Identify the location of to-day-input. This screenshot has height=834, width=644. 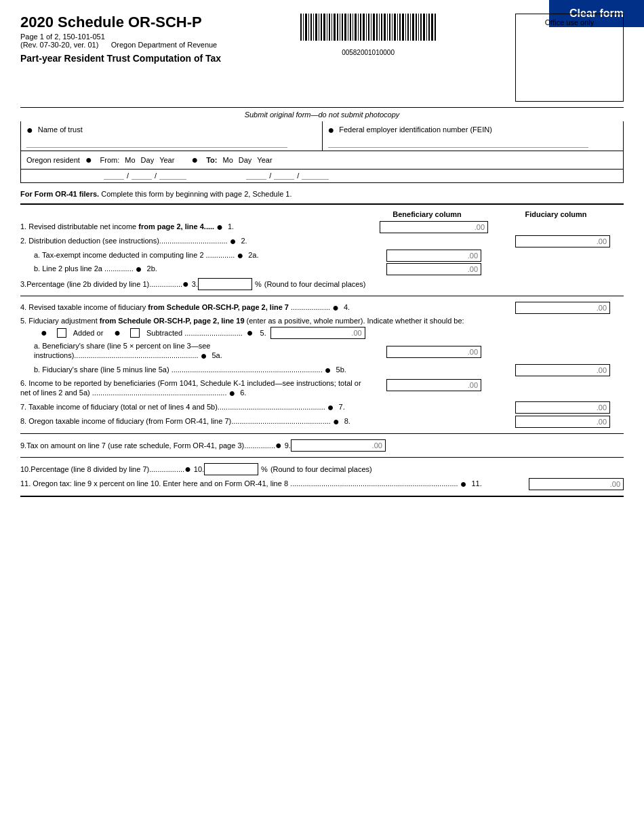
(284, 175).